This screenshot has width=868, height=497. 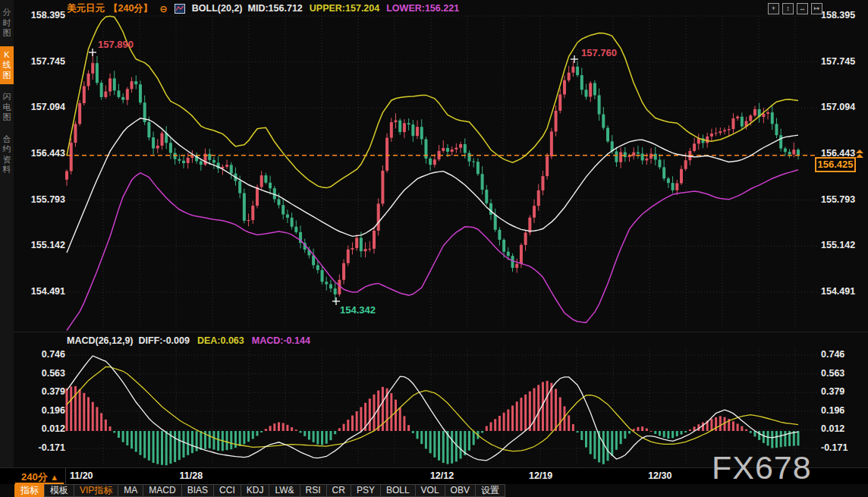 What do you see at coordinates (59, 490) in the screenshot?
I see `toolbar-tab: 模板` at bounding box center [59, 490].